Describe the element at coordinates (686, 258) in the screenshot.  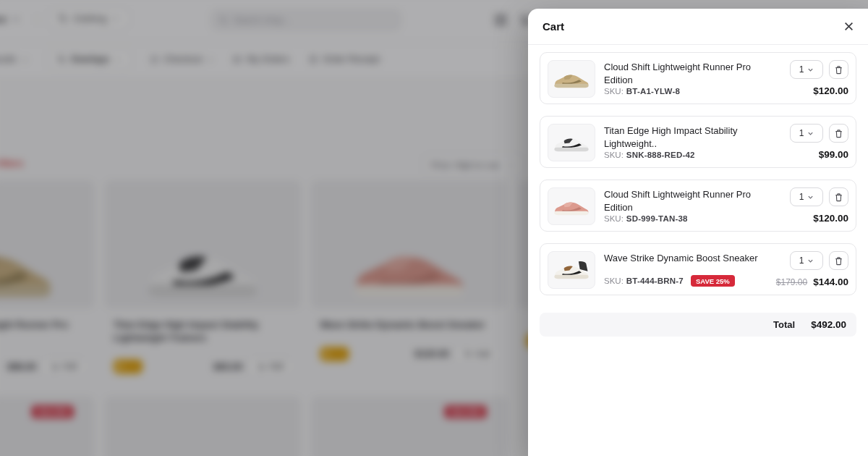
I see `cart-item-title: Wave Strike Dynamic Boost Sneaker` at that location.